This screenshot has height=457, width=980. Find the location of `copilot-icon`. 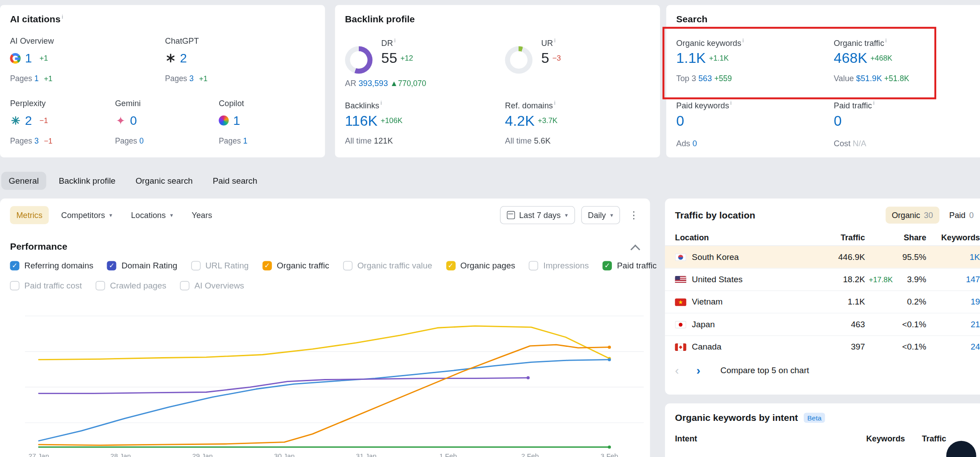

copilot-icon is located at coordinates (224, 120).